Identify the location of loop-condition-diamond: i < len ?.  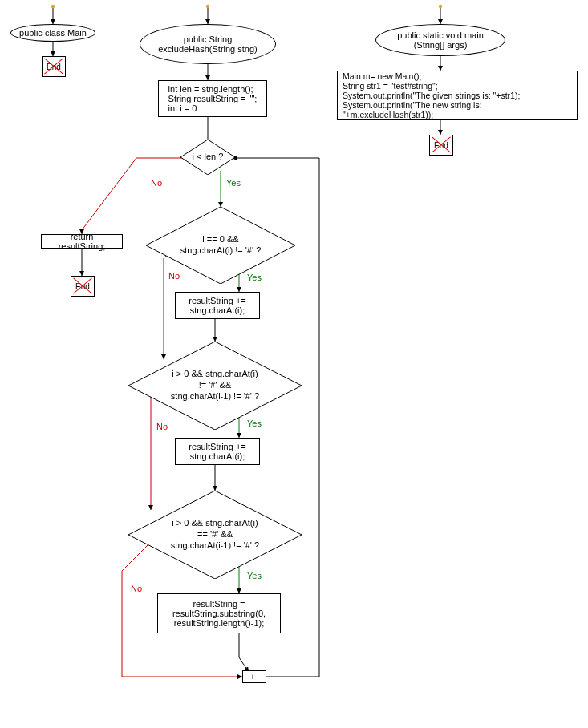
(208, 157).